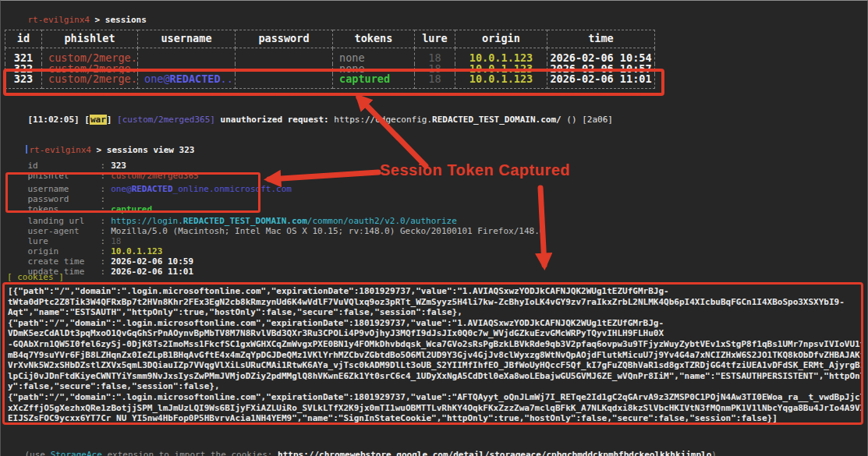 The width and height of the screenshot is (868, 456). Describe the element at coordinates (501, 39) in the screenshot. I see `col-header-origin: origin` at that location.